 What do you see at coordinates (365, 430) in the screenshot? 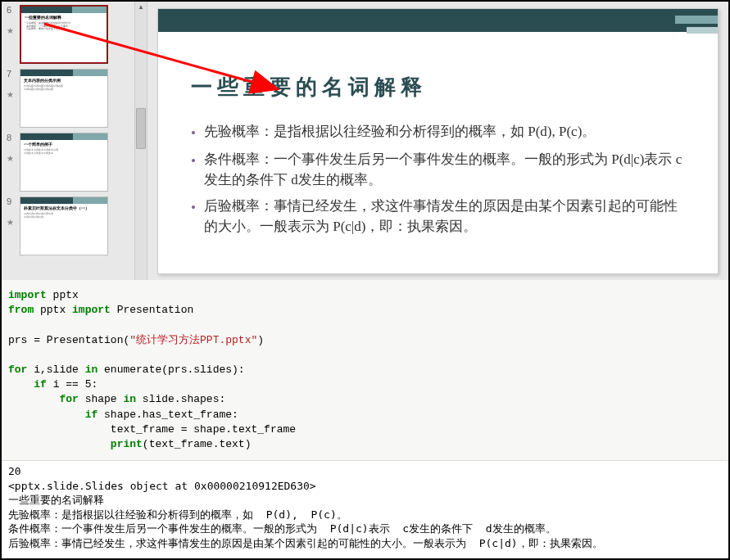
I see `code-line: text_frame = shape.text_frame` at bounding box center [365, 430].